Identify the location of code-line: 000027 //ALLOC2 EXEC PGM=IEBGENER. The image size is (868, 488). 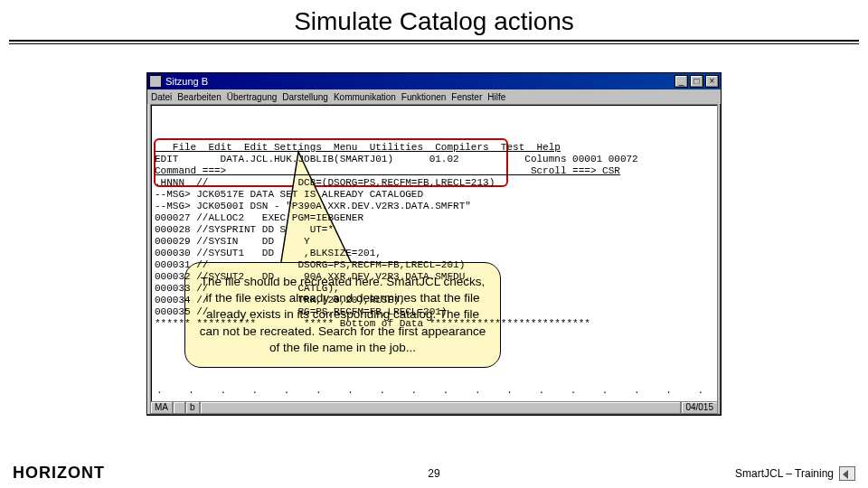
(259, 218).